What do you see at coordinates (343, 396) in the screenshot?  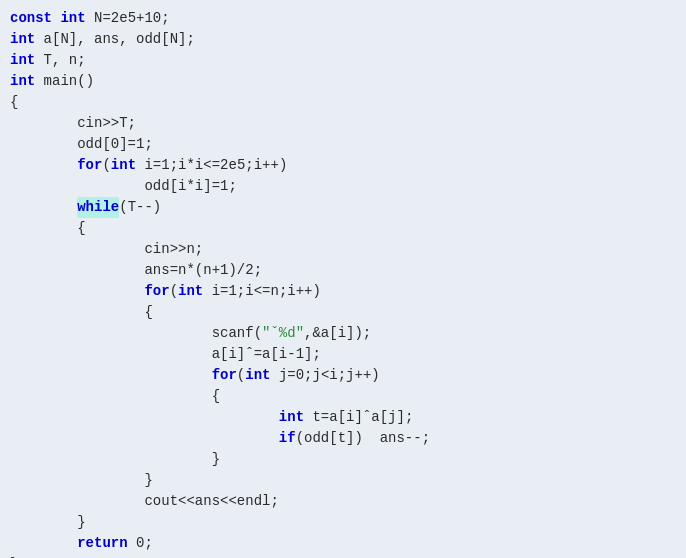 I see `code-line-19: {` at bounding box center [343, 396].